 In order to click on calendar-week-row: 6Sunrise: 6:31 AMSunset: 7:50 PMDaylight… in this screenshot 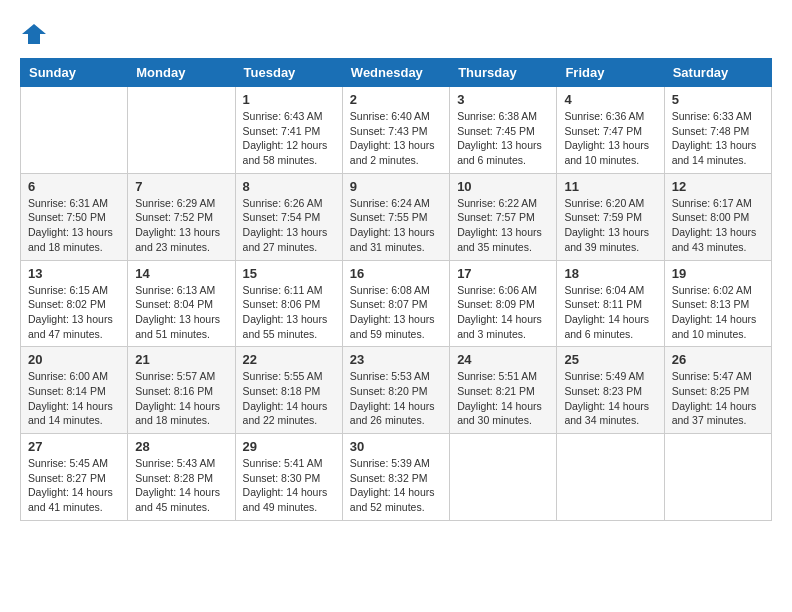, I will do `click(396, 216)`.